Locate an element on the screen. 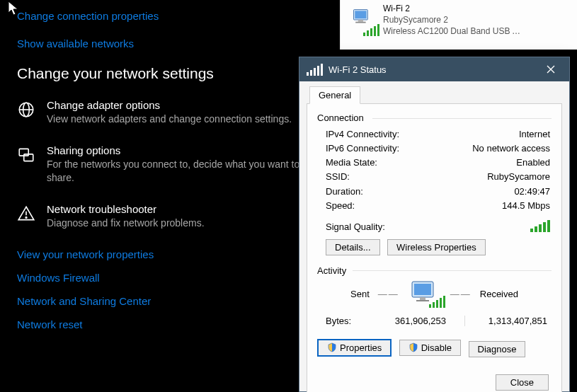 This screenshot has height=392, width=577. row-ssid: SSID:RubySycamore is located at coordinates (438, 177).